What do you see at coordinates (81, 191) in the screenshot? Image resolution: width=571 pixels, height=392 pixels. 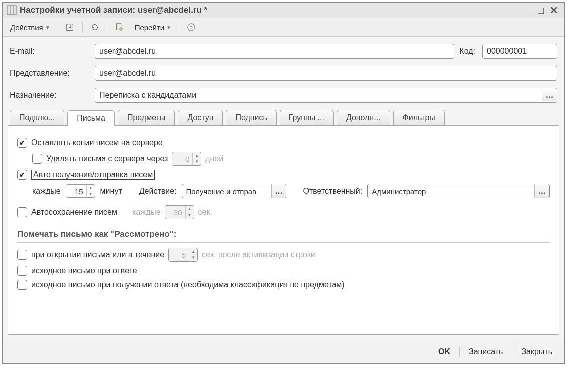 I see `every-minutes-spinner: 15 ▲▼` at bounding box center [81, 191].